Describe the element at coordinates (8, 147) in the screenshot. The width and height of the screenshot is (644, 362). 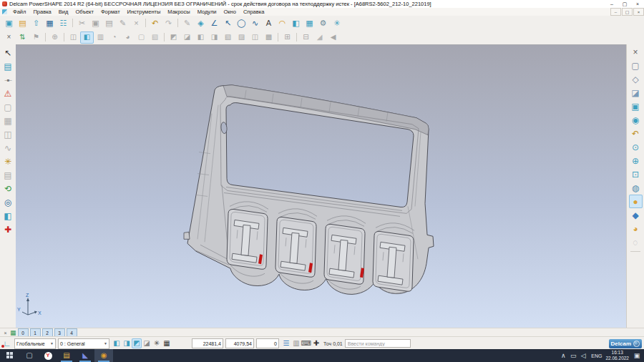
I see `sketch-icon: ∿` at that location.